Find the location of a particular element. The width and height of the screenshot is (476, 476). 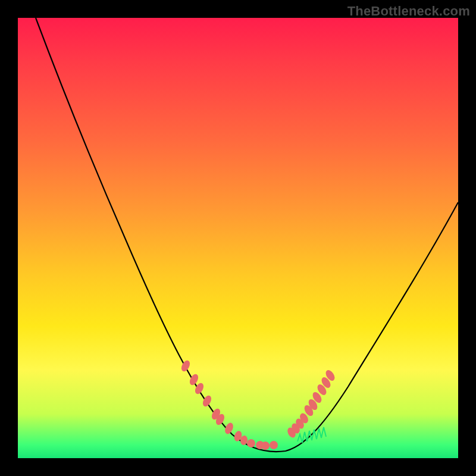

watermark-text: TheBottleneck.com is located at coordinates (409, 11).